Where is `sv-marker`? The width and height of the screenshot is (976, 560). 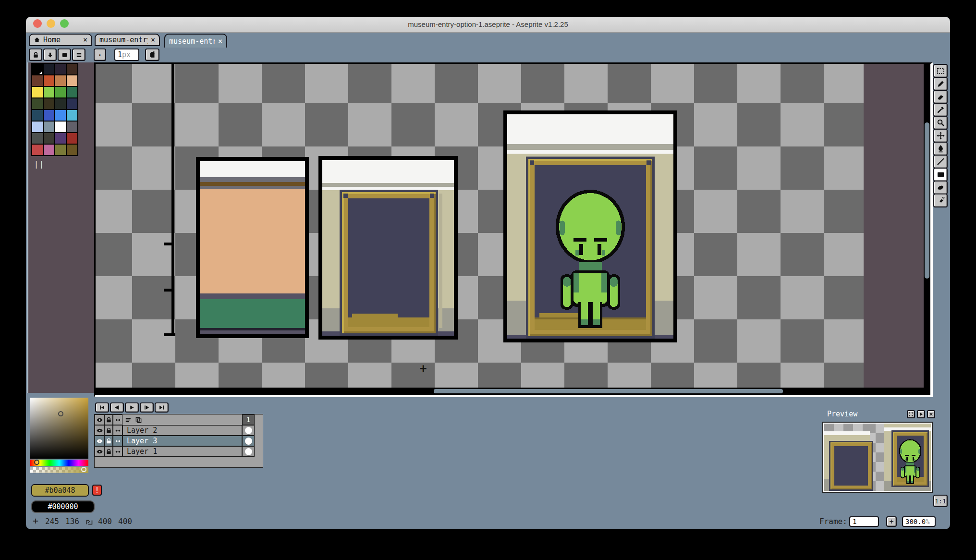
sv-marker is located at coordinates (61, 414).